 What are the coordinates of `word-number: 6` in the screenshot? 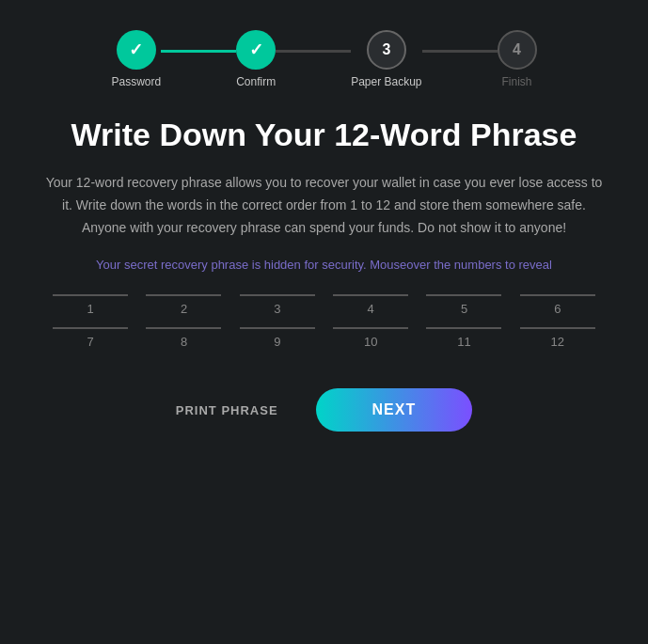 It's located at (557, 308).